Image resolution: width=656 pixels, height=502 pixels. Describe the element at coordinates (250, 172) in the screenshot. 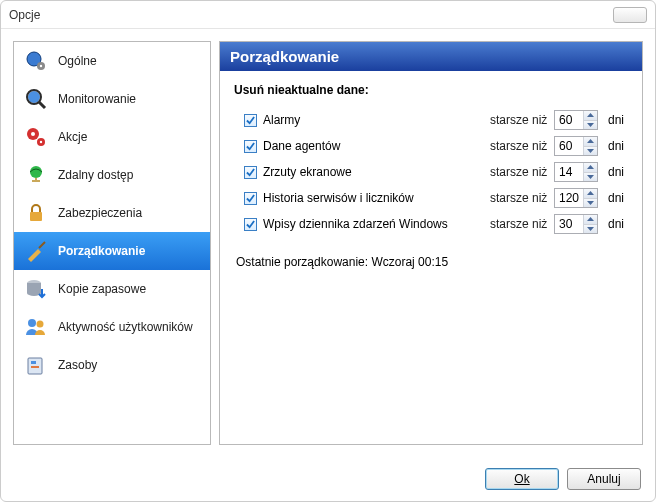

I see `checkbox-screenshots` at that location.